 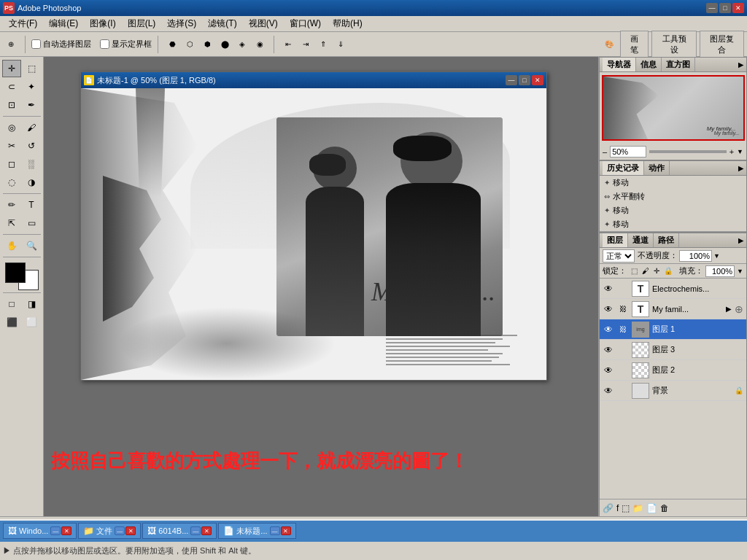 I want to click on doc-close: ✕, so click(x=538, y=80).